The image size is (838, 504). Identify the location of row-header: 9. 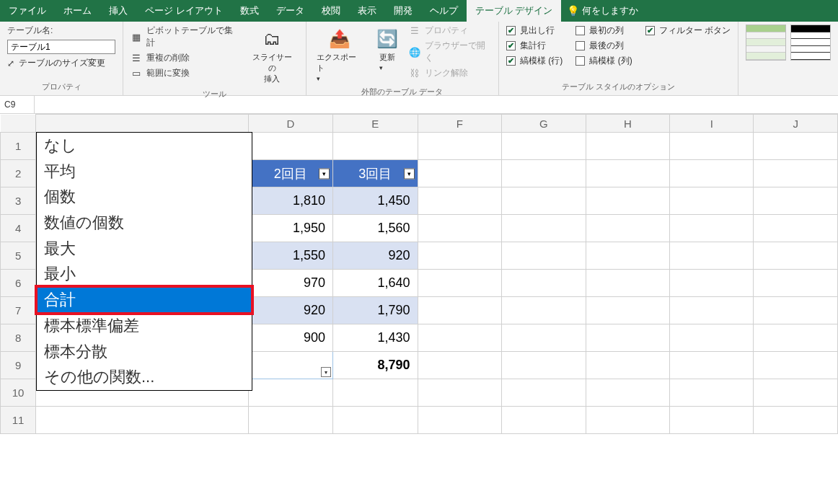
(19, 366).